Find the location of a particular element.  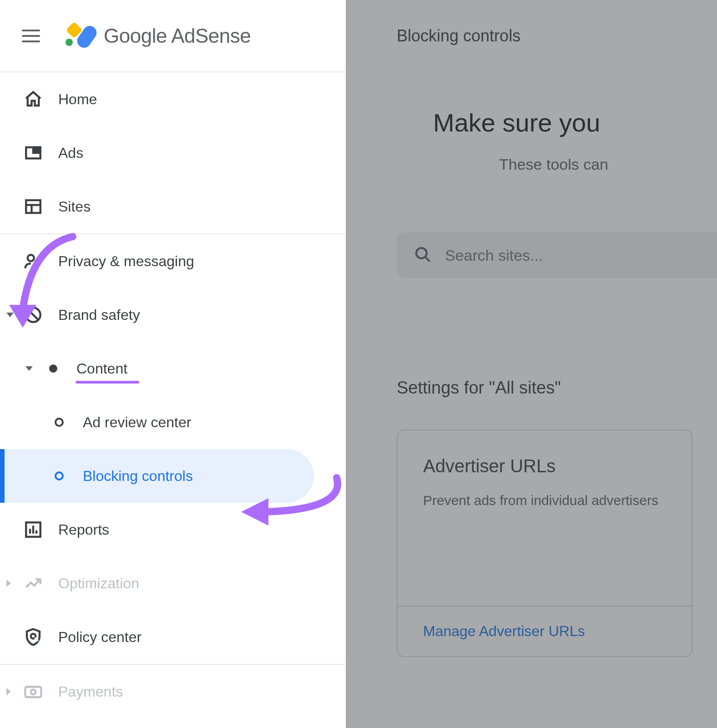

optimization-icon is located at coordinates (33, 583).